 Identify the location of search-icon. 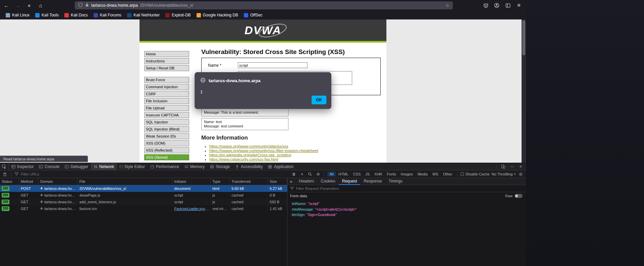
(310, 174).